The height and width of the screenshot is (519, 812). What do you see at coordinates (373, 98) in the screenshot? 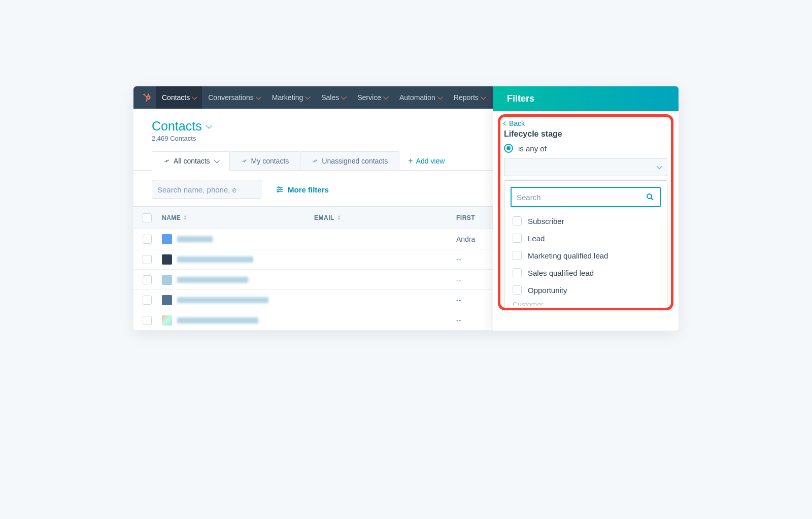
I see `nav-service: Service` at bounding box center [373, 98].